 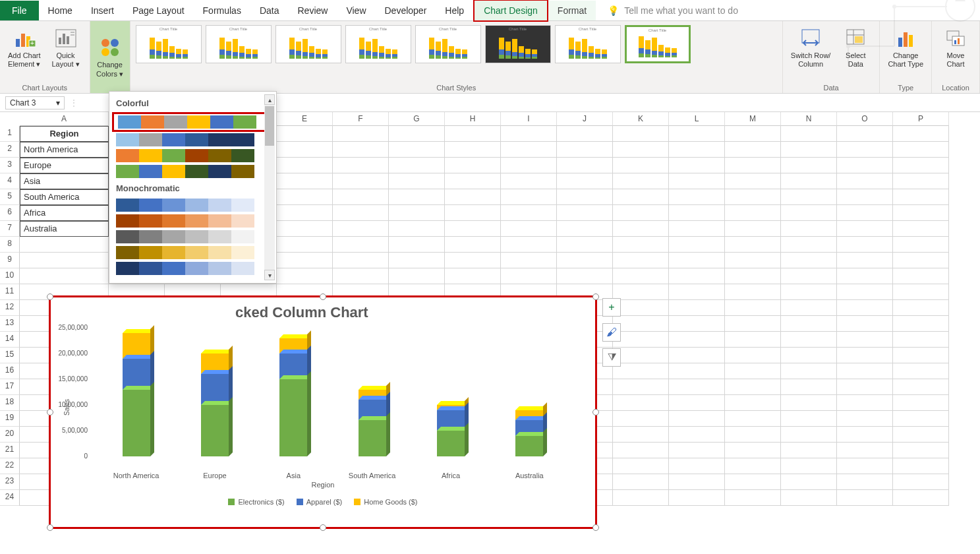 I want to click on row-header-15: 15, so click(x=10, y=355).